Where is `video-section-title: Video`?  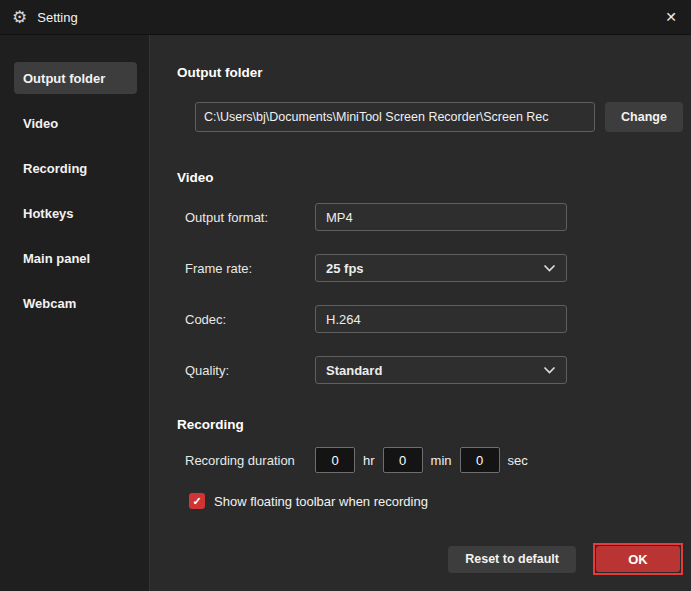
video-section-title: Video is located at coordinates (430, 178).